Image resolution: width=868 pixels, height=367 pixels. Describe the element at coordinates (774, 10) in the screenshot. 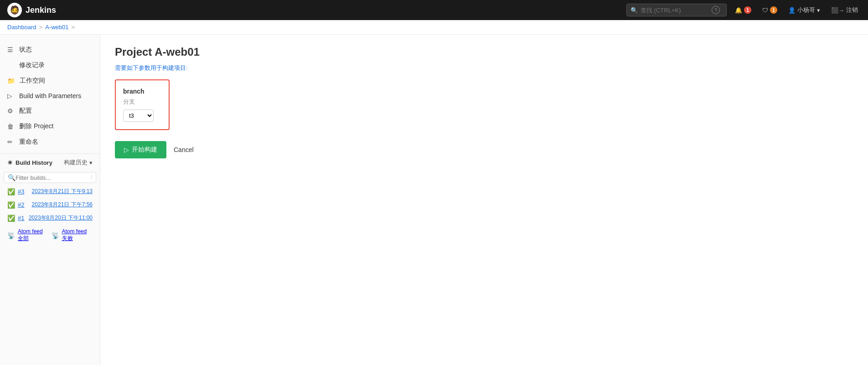

I see `security-badge: 1` at that location.